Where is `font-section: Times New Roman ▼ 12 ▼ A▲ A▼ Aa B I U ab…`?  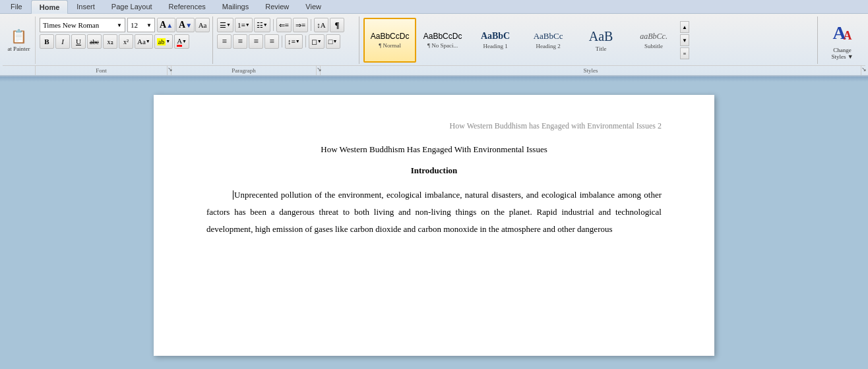
font-section: Times New Roman ▼ 12 ▼ A▲ A▼ Aa B I U ab… is located at coordinates (125, 40).